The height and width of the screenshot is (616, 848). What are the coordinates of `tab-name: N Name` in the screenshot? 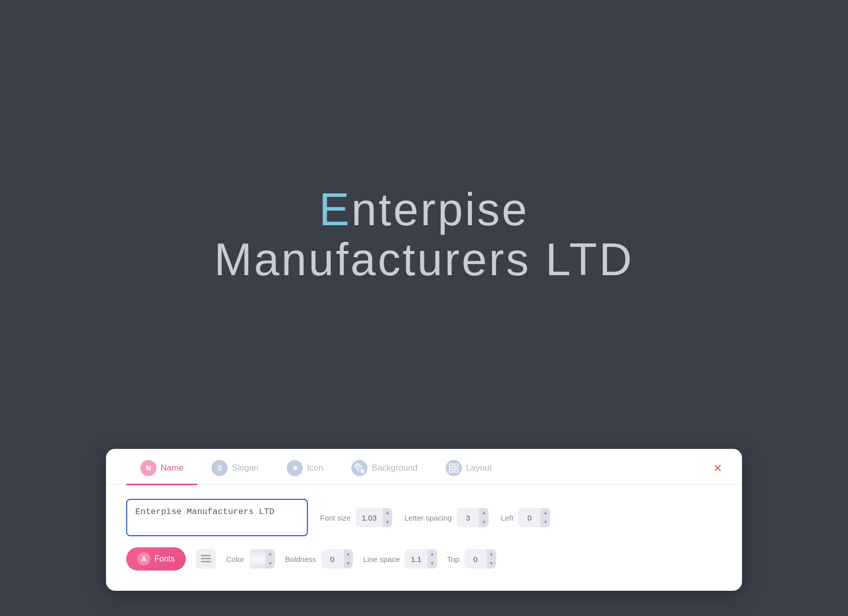 It's located at (162, 472).